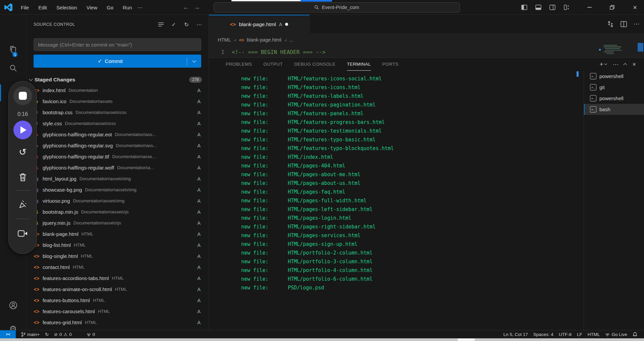 This screenshot has height=341, width=644. Describe the element at coordinates (186, 24) in the screenshot. I see `refresh-icon: ↻` at that location.